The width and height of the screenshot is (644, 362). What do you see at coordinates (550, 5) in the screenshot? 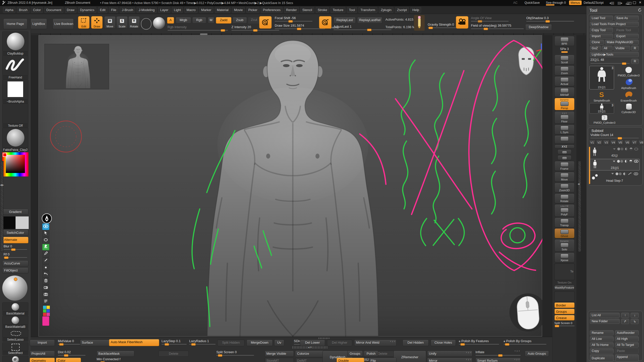
I see `see-through-knob` at bounding box center [550, 5].